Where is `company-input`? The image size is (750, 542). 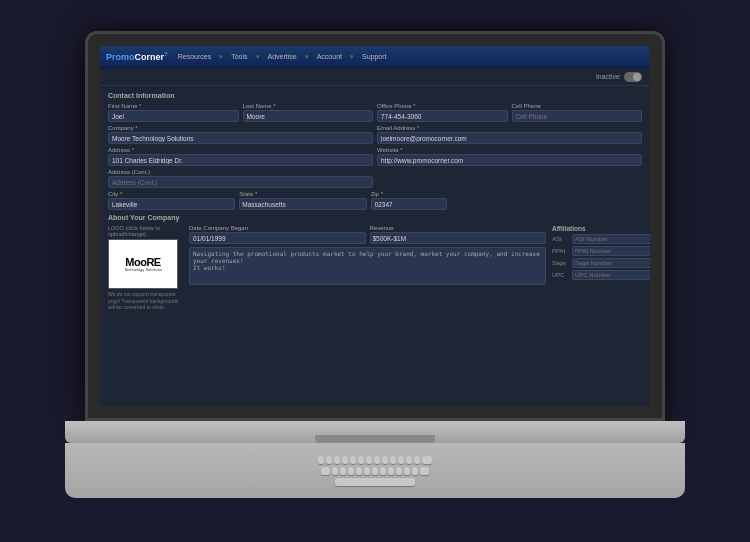 company-input is located at coordinates (240, 138).